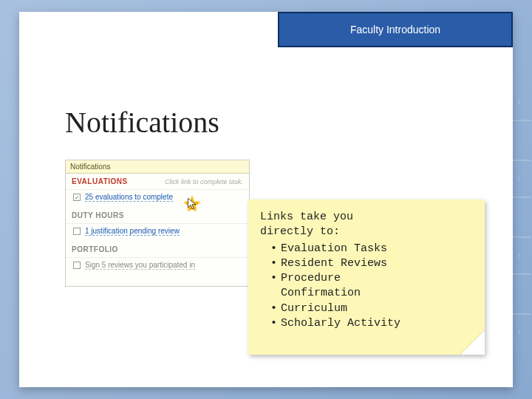 This screenshot has width=532, height=399. What do you see at coordinates (157, 199) in the screenshot?
I see `evaluations-link-row: ✓ 25 evaluations to complete` at bounding box center [157, 199].